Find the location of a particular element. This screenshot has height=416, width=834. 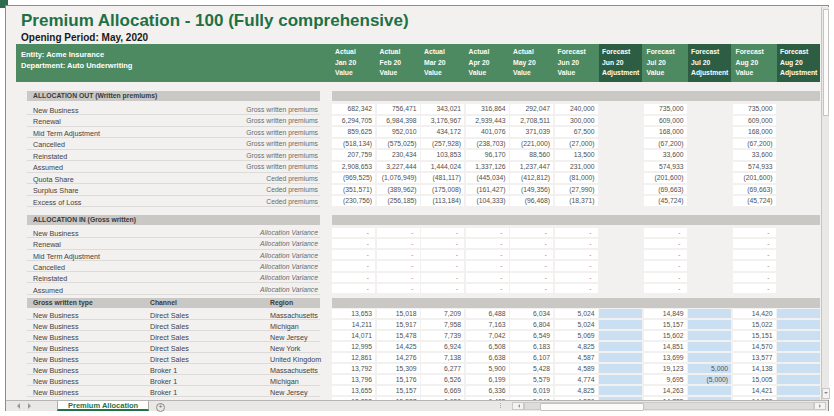

value-cell: 13,577 is located at coordinates (754, 358).